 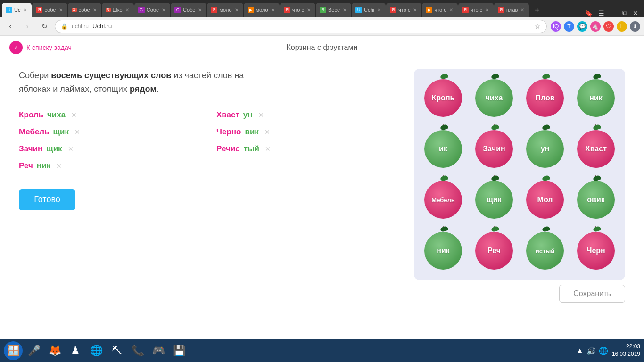 What do you see at coordinates (476, 10) in the screenshot?
I see `tab-14: Я что с ✕` at bounding box center [476, 10].